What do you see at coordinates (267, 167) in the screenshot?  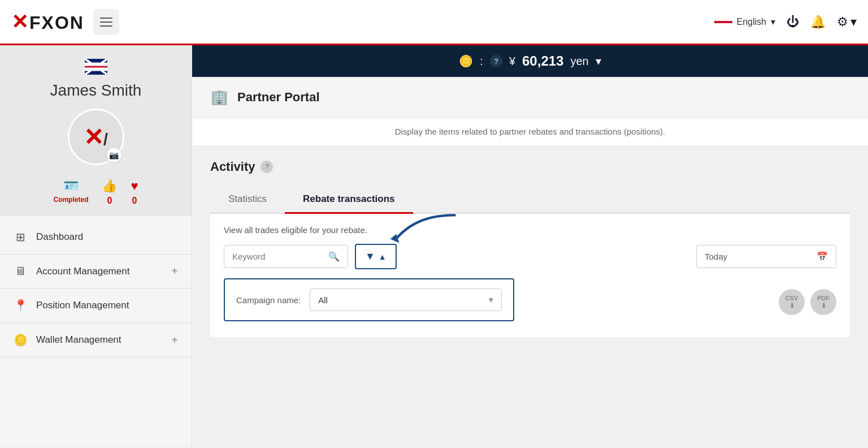 I see `activity-help-icon: ?` at bounding box center [267, 167].